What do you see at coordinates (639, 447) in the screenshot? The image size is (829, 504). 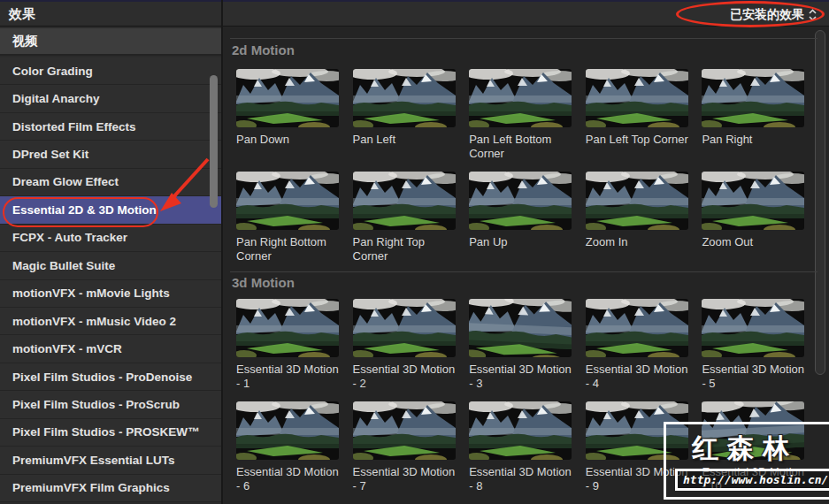 I see `effect-item-essential-3d-motion-9: Essential 3D Motion - 9` at bounding box center [639, 447].